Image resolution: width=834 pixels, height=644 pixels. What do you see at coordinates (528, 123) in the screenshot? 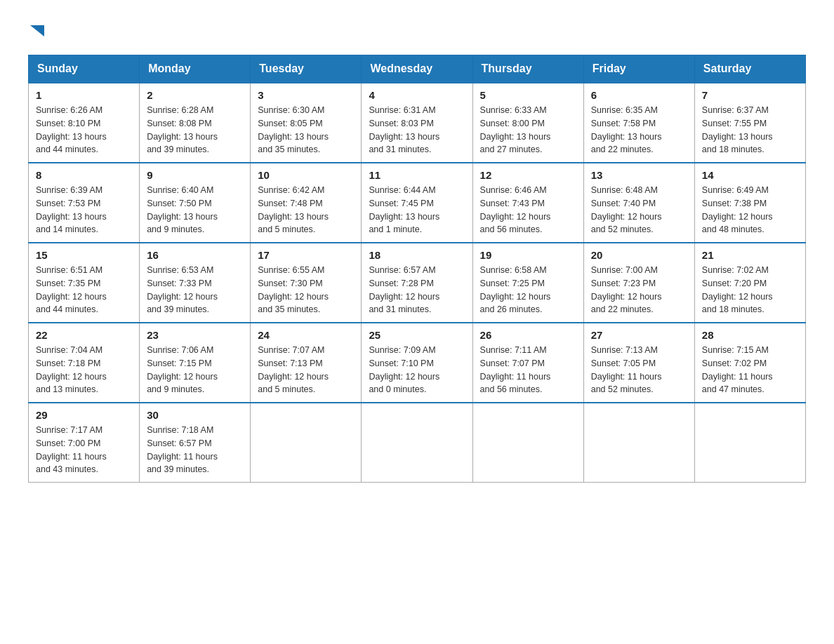
I see `calendar-cell: 5 Sunrise: 6:33 AM Sunset: 8:00 PM Dayli…` at bounding box center [528, 123].